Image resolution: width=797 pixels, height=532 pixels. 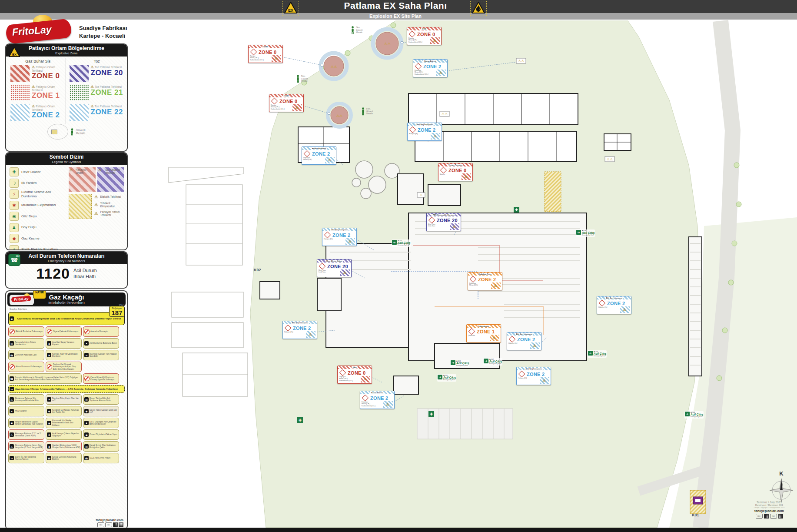 I want to click on step-text: Sigara Çakmak Kullanmayın, so click(x=66, y=331).